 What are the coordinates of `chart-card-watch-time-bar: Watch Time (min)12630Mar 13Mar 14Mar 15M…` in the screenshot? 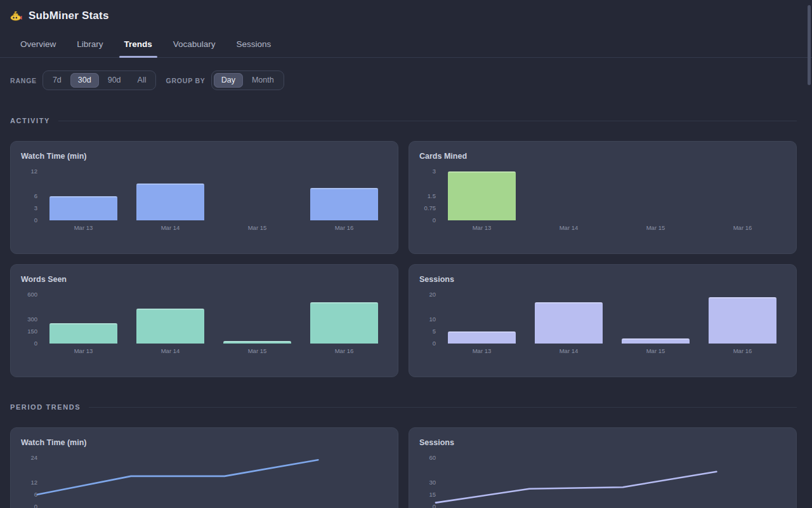 It's located at (204, 197).